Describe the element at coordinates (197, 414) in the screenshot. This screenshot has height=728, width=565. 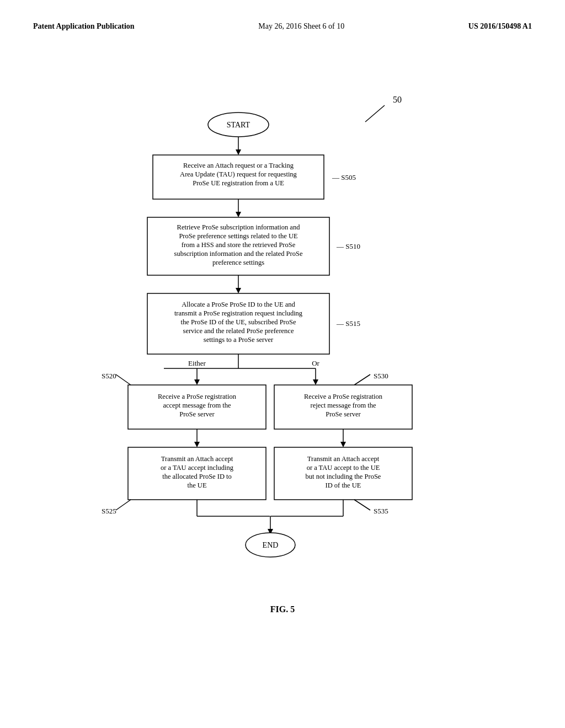
I see `s520-text3: ProSe server` at that location.